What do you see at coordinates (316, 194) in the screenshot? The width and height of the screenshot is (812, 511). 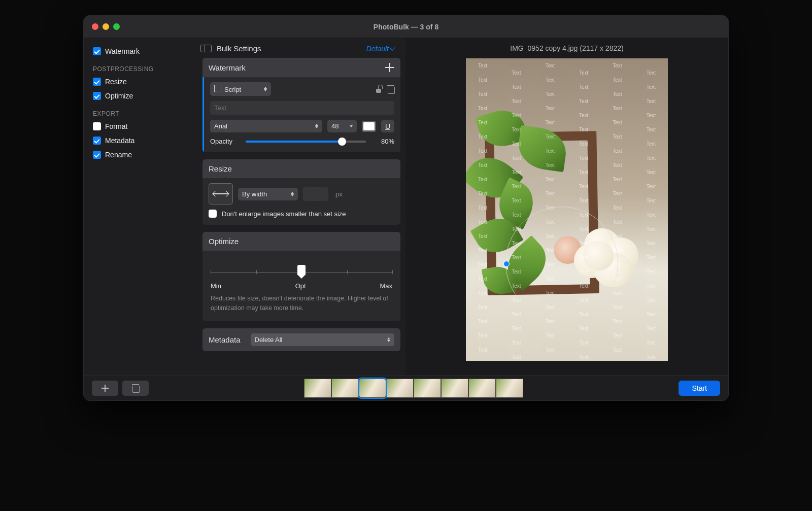 I see `resize-value-input` at bounding box center [316, 194].